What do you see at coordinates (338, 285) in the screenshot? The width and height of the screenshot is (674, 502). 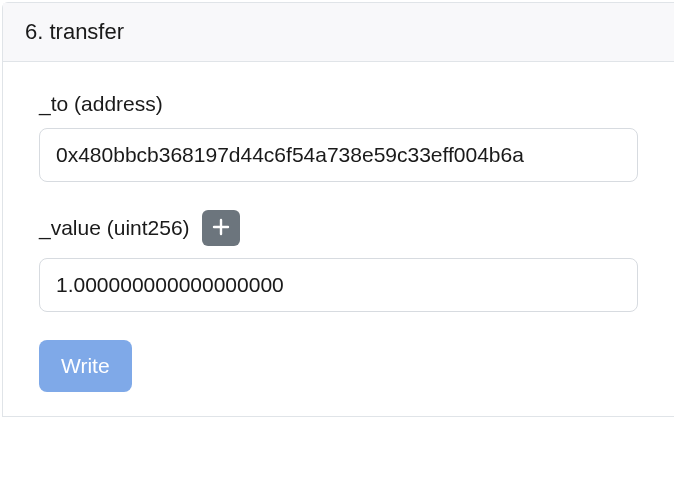 I see `value-uint256-input` at bounding box center [338, 285].